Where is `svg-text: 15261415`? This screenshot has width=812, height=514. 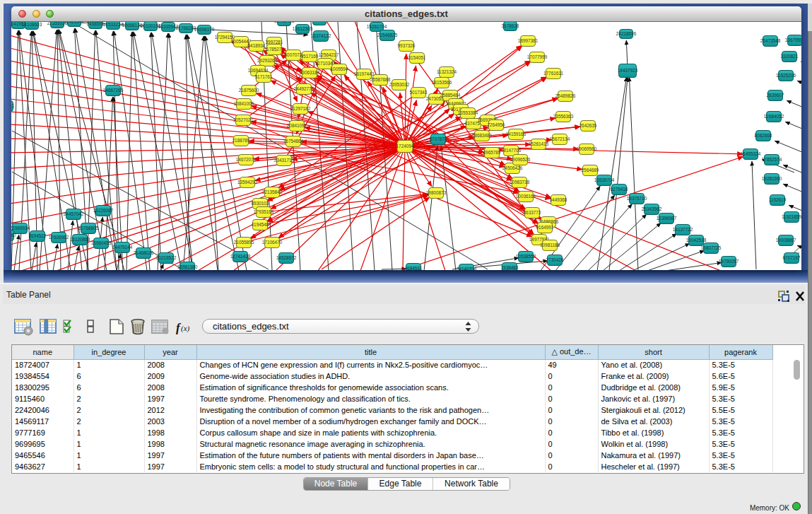 svg-text: 15261415 is located at coordinates (539, 144).